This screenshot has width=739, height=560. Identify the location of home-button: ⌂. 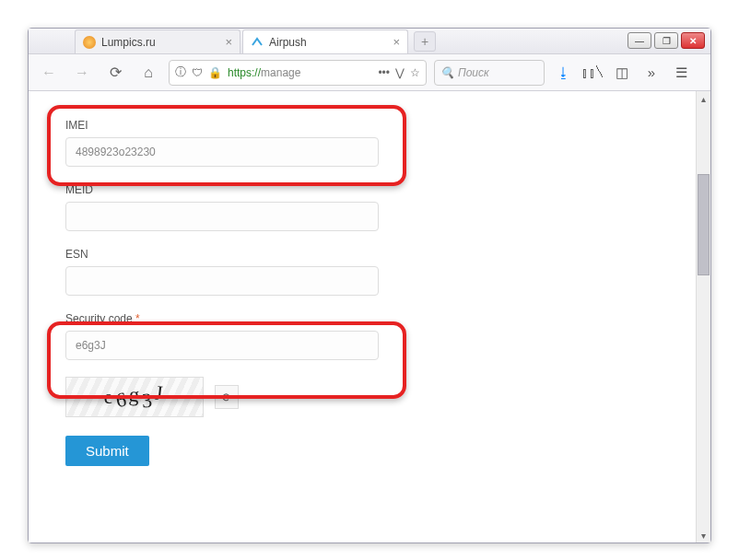
(148, 73).